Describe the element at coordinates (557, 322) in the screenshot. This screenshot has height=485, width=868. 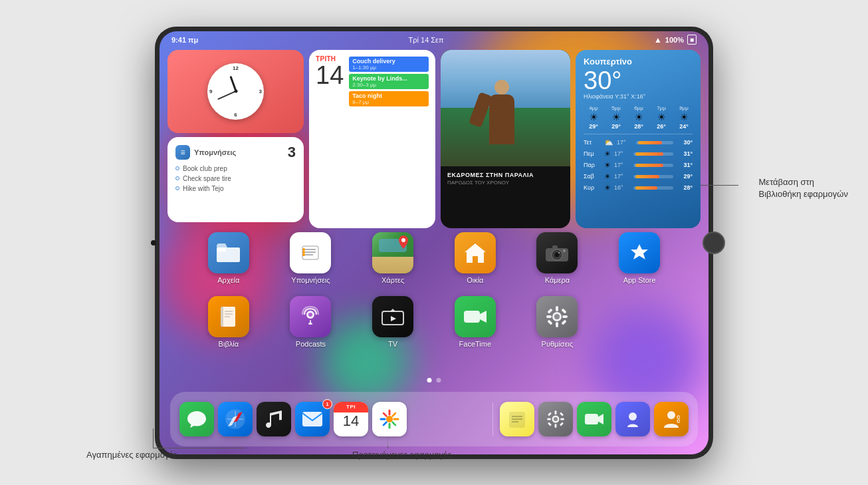
I see `app-settings: Ρυθμίσεις` at that location.